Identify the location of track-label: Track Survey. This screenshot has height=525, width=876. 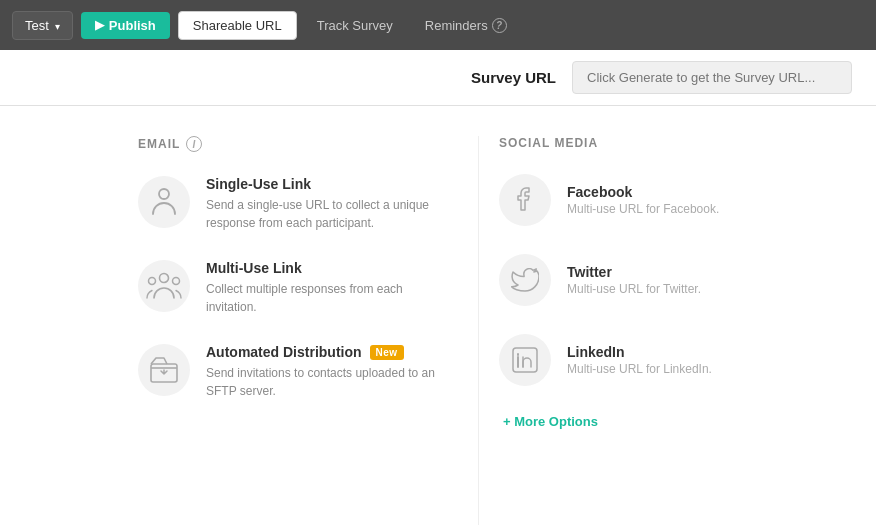
(355, 26).